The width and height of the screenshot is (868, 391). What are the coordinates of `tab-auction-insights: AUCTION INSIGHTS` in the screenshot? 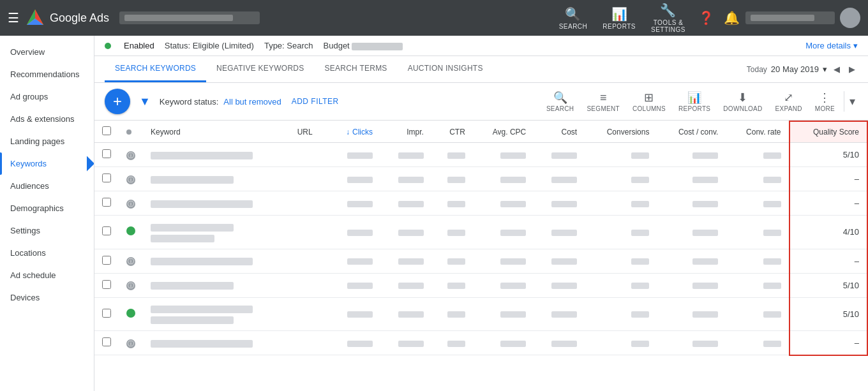 It's located at (445, 69).